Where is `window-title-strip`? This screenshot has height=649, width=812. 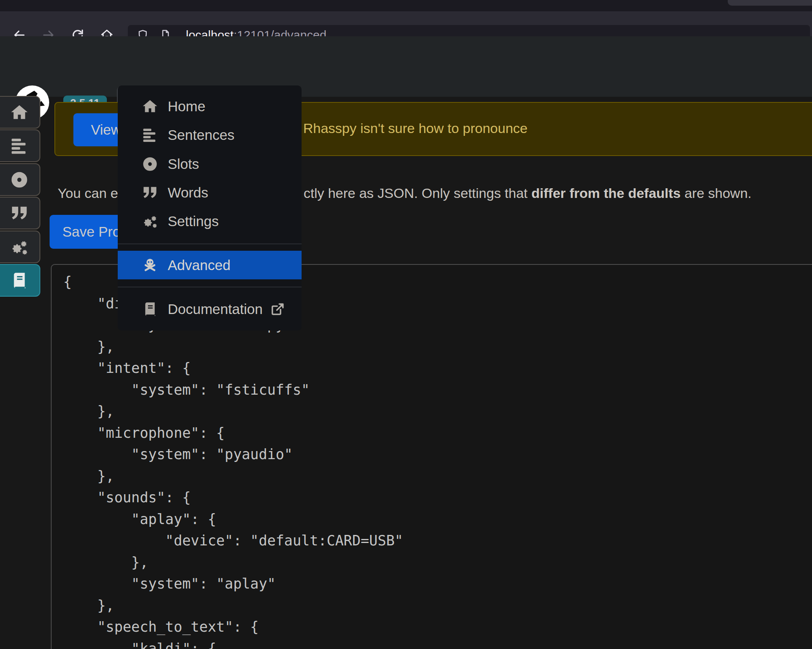
window-title-strip is located at coordinates (406, 6).